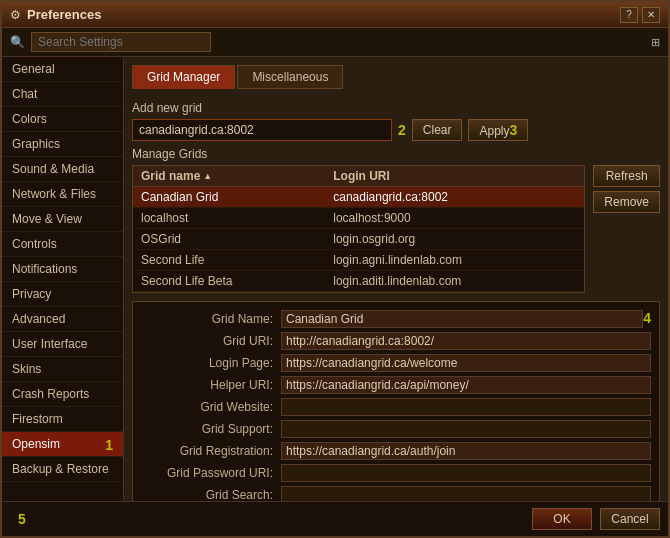 This screenshot has width=670, height=538. I want to click on sidebar-item-network-files: Network & Files, so click(62, 194).